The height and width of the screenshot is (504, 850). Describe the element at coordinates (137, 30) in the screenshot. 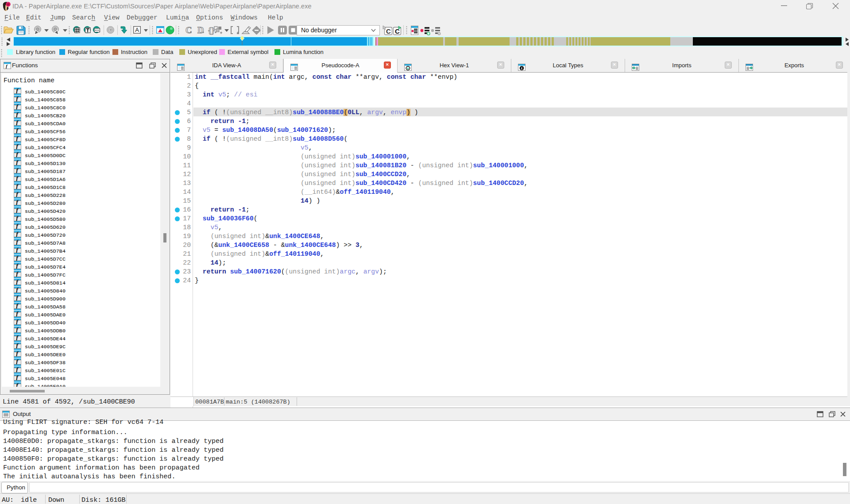

I see `svg-text: A` at that location.